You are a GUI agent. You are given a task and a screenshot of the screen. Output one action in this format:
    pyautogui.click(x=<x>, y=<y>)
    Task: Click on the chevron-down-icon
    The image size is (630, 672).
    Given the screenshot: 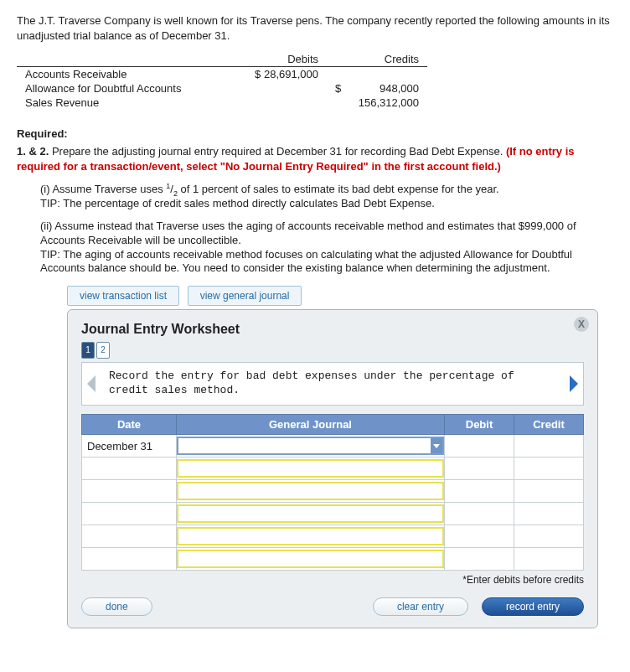 What is the action you would take?
    pyautogui.click(x=436, y=446)
    